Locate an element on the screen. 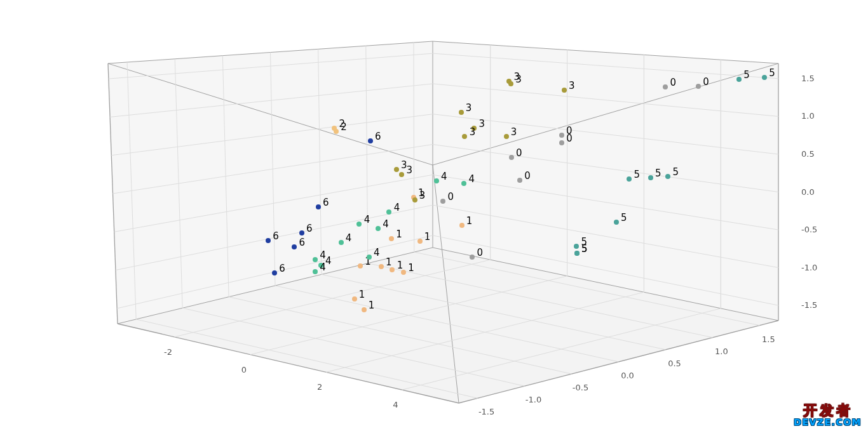 This screenshot has height=431, width=868. watermark-line2: DEVZE.COM is located at coordinates (827, 423).